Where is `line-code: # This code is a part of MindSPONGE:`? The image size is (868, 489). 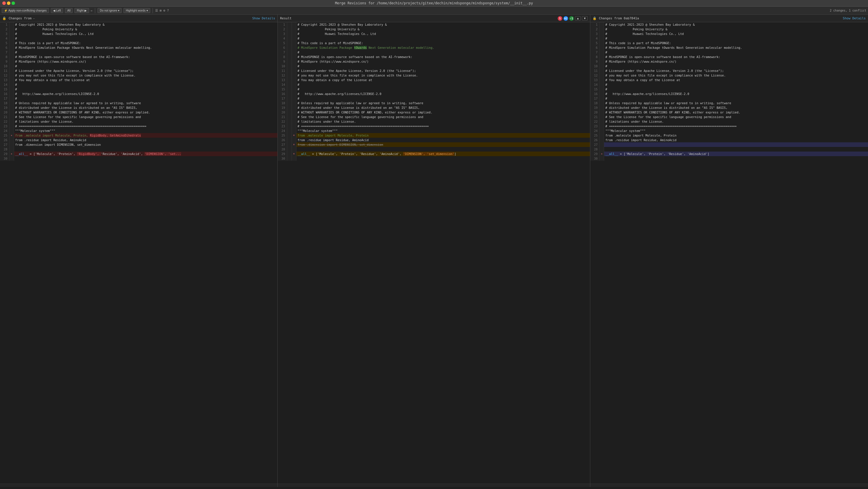 line-code: # This code is a part of MindSPONGE: is located at coordinates (146, 43).